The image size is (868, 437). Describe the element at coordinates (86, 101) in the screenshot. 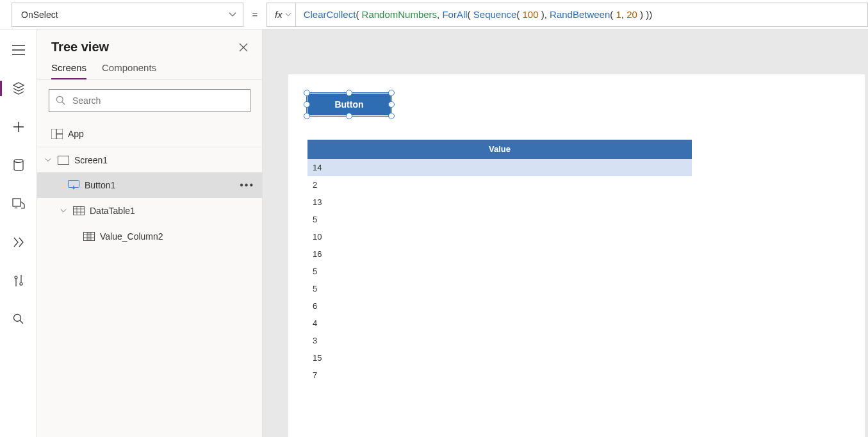

I see `search-placeholder: Search` at that location.